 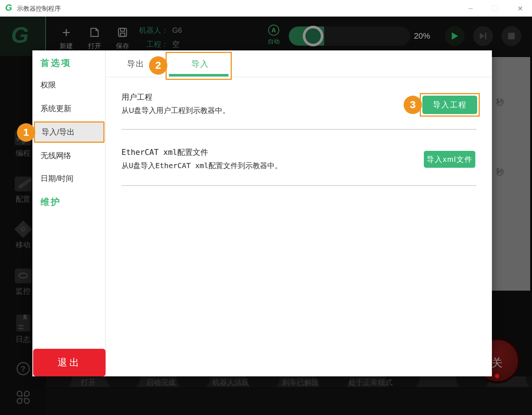 I want to click on speed-slider, so click(x=350, y=36).